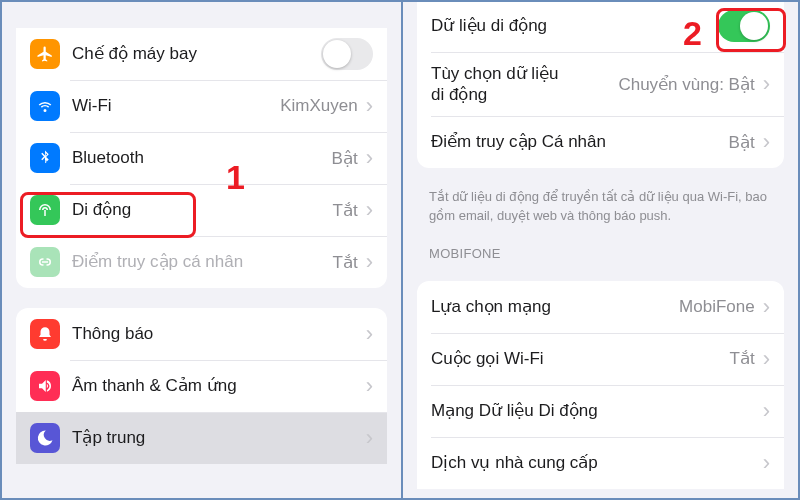 This screenshot has height=500, width=800. I want to click on hotspot-value: Tắt, so click(346, 262).